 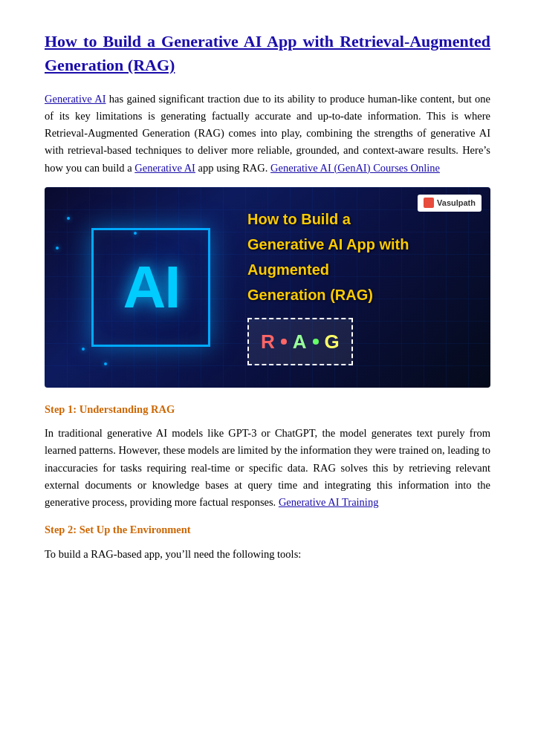 What do you see at coordinates (268, 468) in the screenshot?
I see `step1-paragraph: In traditional generative AI models like…` at bounding box center [268, 468].